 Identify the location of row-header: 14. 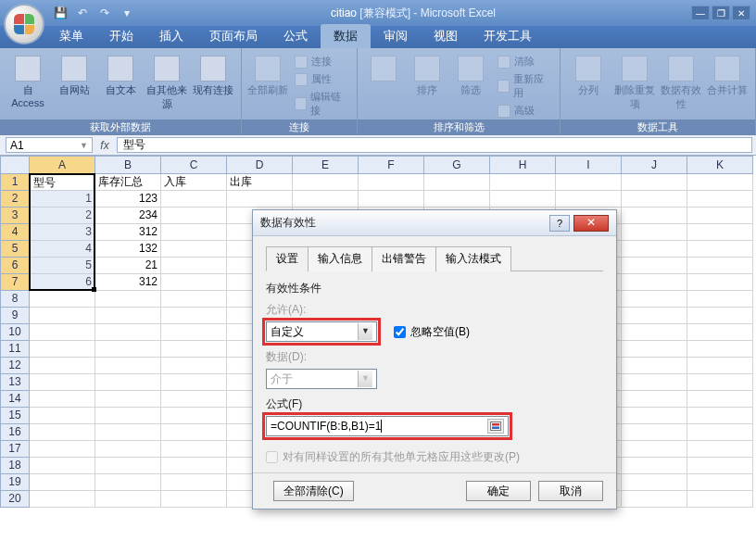
(15, 399).